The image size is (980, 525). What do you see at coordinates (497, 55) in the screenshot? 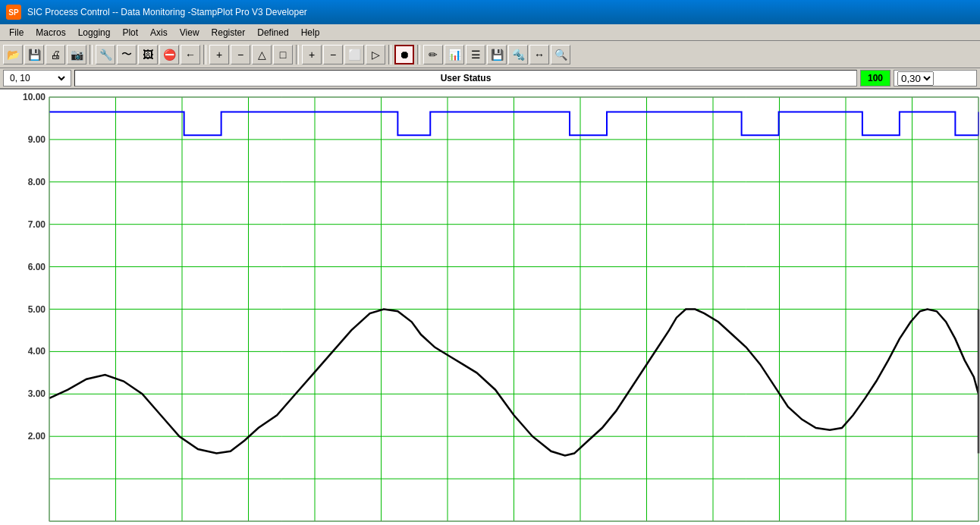
I see `floppy-button: 💾` at bounding box center [497, 55].